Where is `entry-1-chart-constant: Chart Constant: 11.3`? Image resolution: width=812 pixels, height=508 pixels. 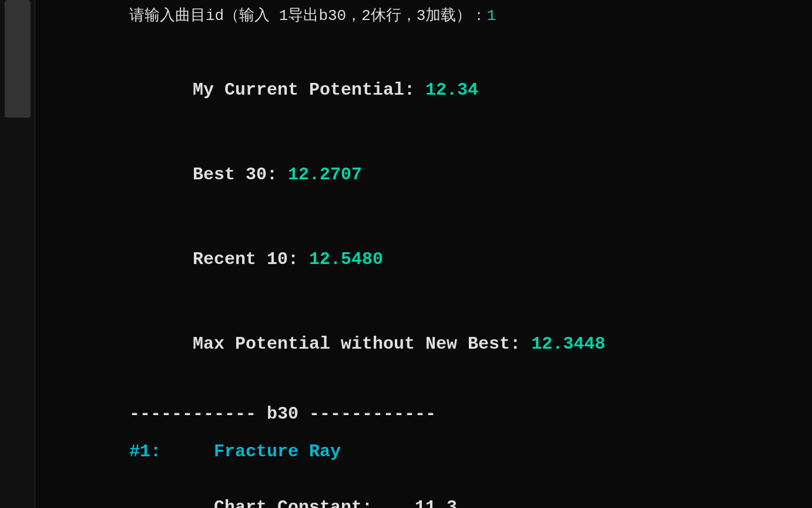
entry-1-chart-constant: Chart Constant: 11.3 is located at coordinates (471, 487).